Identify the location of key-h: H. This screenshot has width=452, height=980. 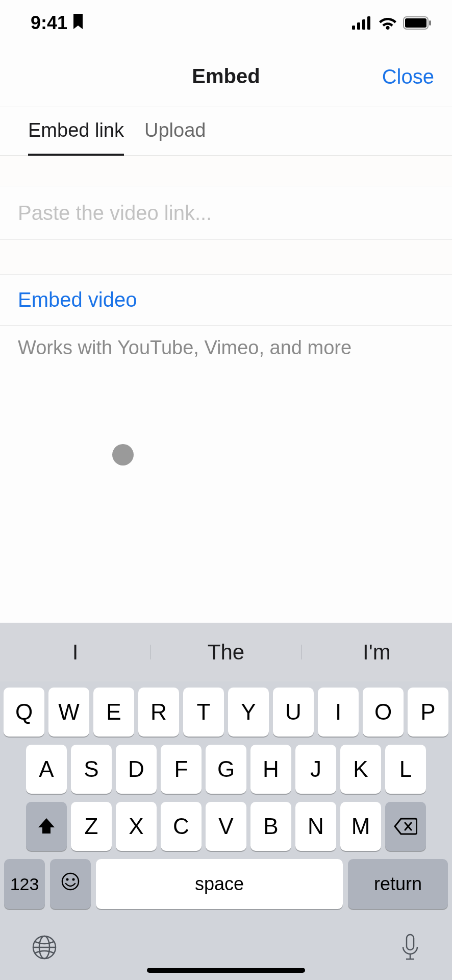
(271, 769).